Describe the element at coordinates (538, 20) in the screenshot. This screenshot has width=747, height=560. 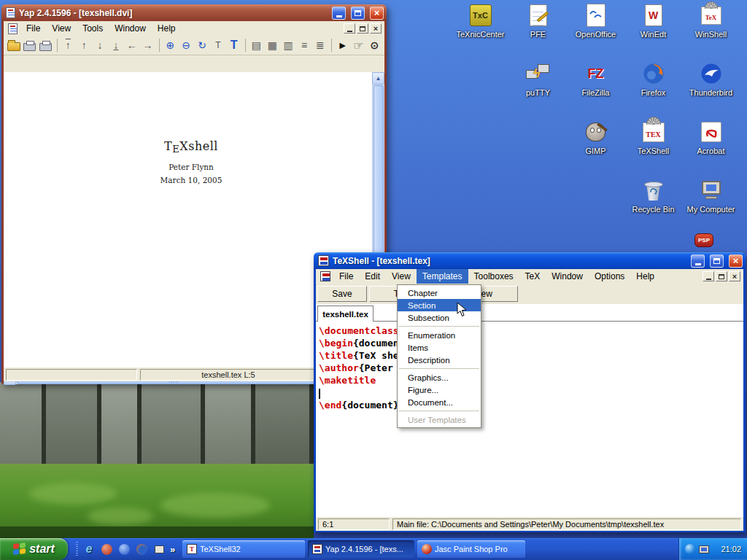
I see `desktop-icon-pfe: PFE` at that location.